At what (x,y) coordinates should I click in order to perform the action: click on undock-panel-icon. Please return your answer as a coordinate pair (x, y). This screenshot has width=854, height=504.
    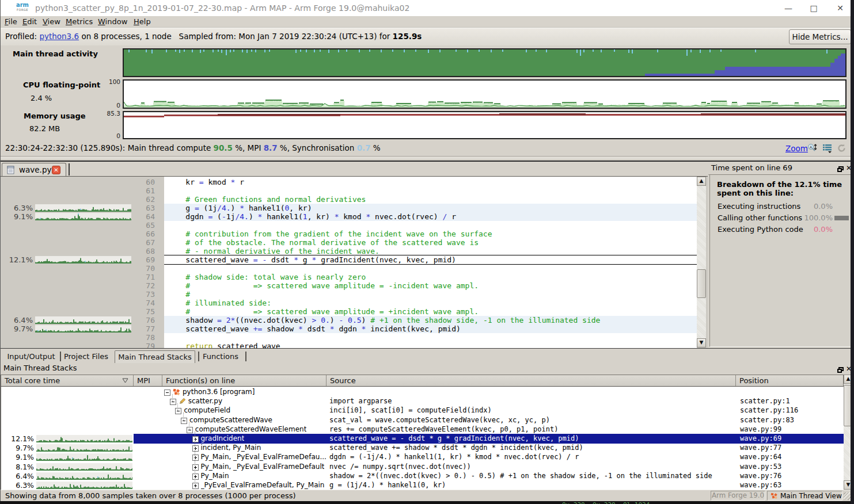
    Looking at the image, I should click on (840, 168).